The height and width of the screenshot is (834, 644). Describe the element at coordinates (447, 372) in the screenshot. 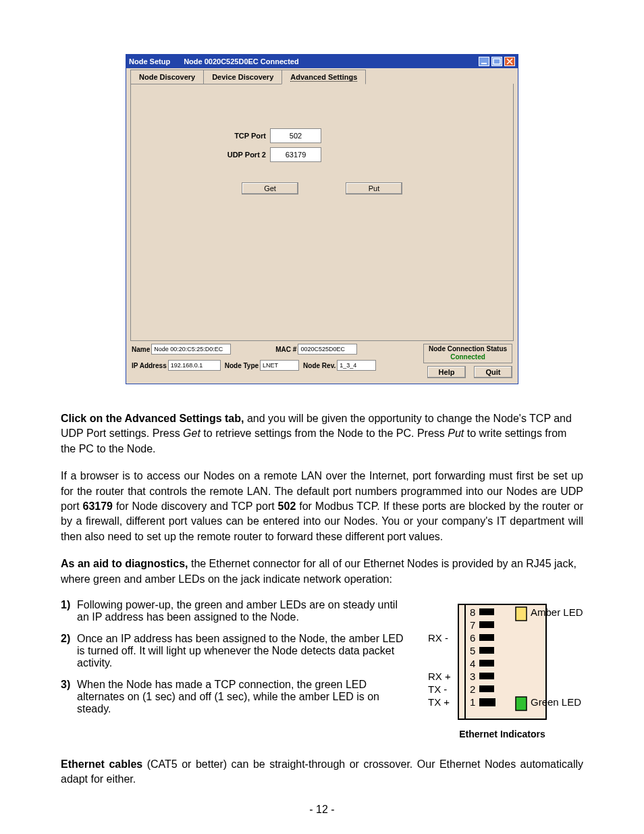

I see `help-button: Help` at that location.